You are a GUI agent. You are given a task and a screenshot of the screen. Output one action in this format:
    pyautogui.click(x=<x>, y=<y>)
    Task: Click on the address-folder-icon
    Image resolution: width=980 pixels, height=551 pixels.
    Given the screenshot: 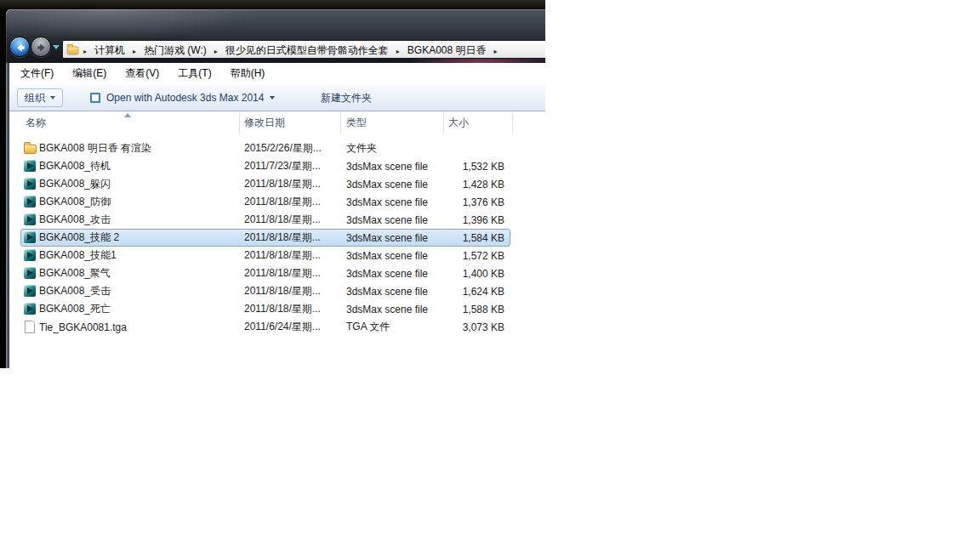 What is the action you would take?
    pyautogui.click(x=73, y=50)
    